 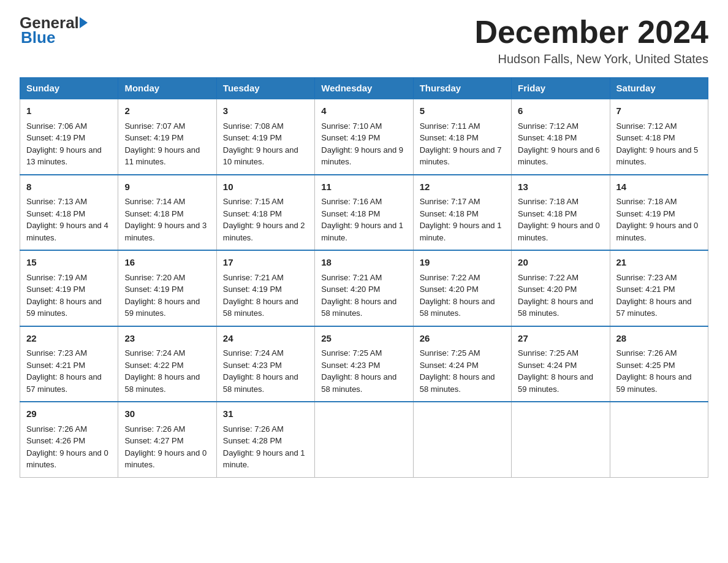 What do you see at coordinates (659, 88) in the screenshot?
I see `day-of-week-header: Saturday` at bounding box center [659, 88].